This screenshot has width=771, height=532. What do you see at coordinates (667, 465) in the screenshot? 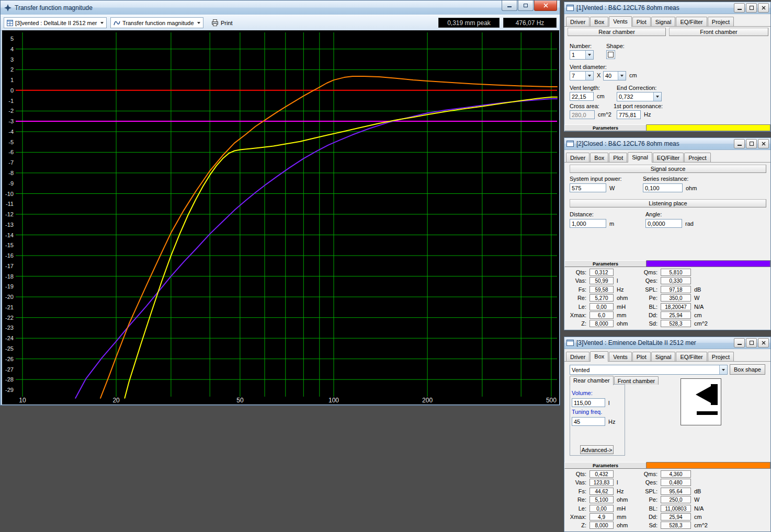
I see `panel3-parameters-strip: Parameters` at bounding box center [667, 465].